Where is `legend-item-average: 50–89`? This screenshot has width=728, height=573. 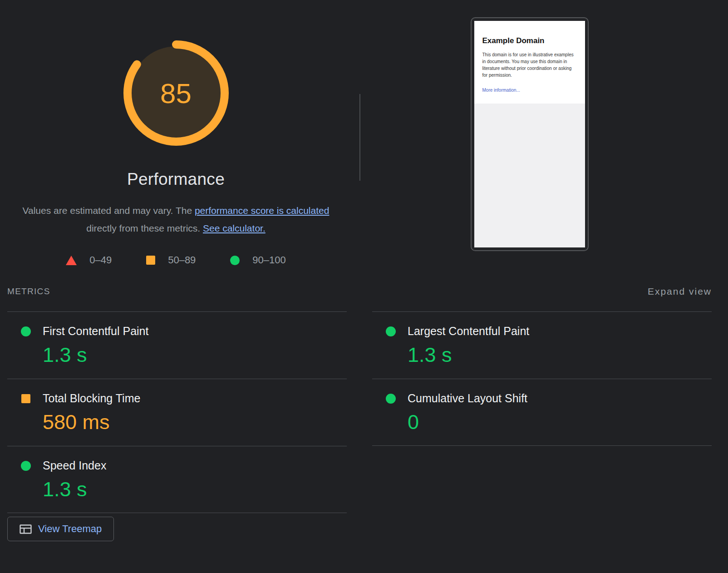 legend-item-average: 50–89 is located at coordinates (171, 260).